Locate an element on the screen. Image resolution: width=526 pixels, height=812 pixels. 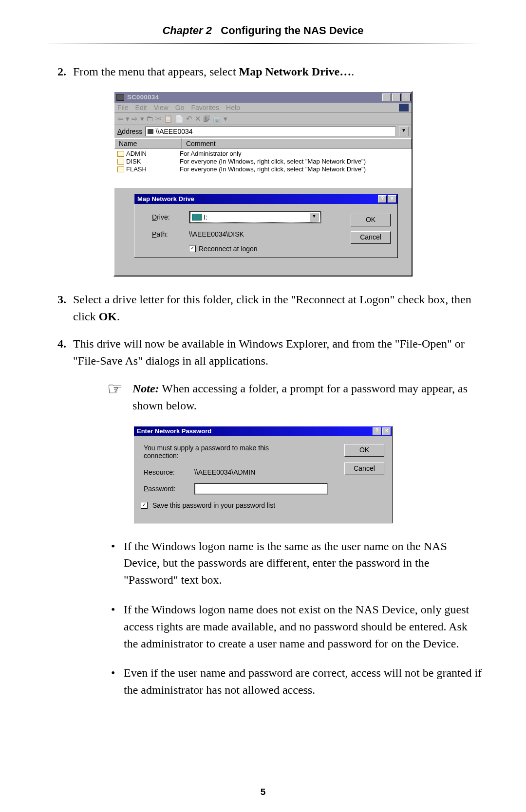
bullet-item: • If the Windows logon name is the same … is located at coordinates (297, 563).